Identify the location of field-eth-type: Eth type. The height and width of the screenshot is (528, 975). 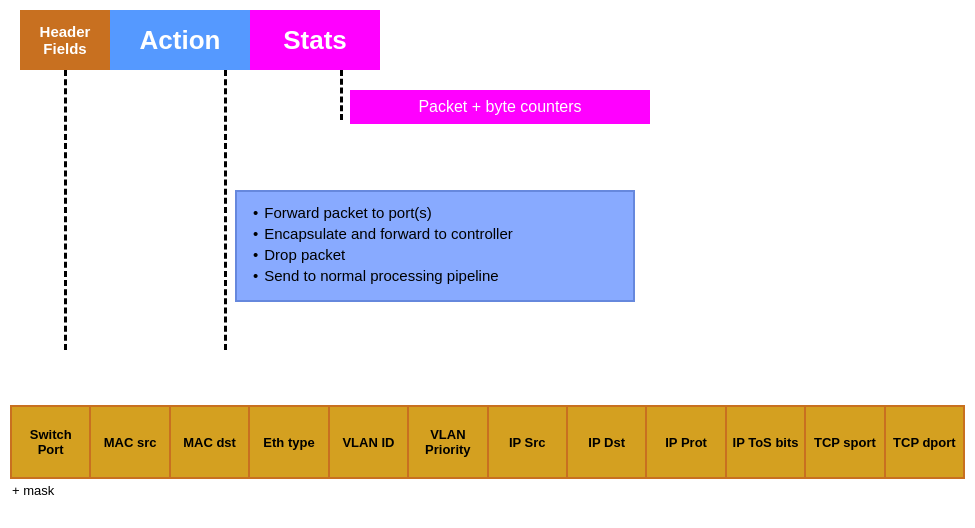
(290, 442).